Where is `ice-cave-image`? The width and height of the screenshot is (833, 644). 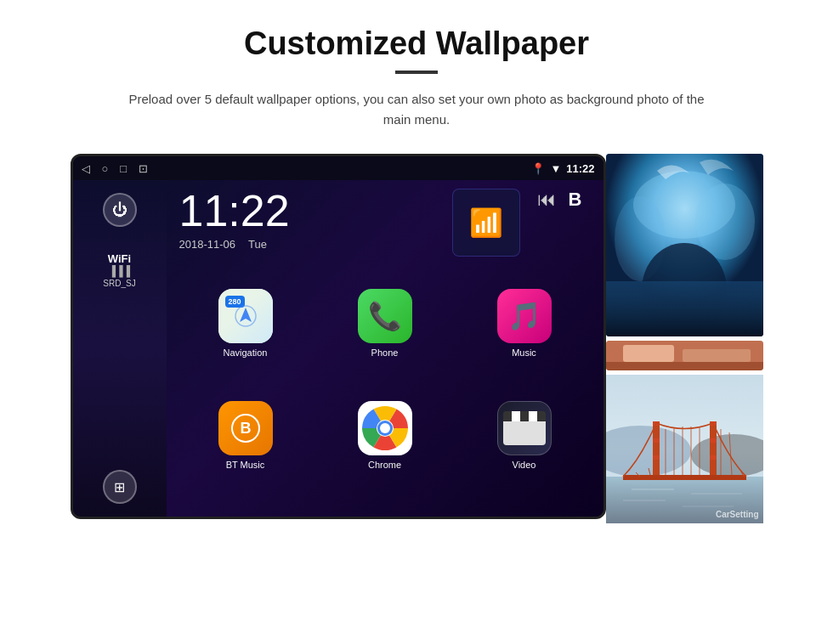 ice-cave-image is located at coordinates (685, 245).